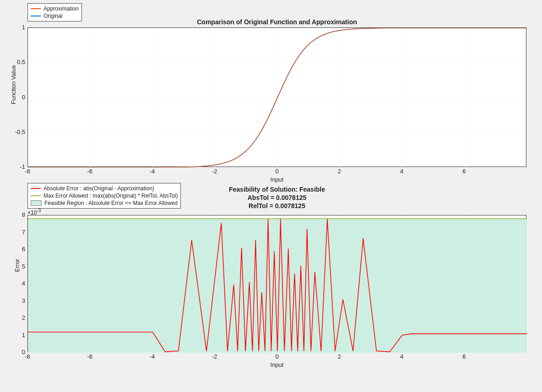  What do you see at coordinates (55, 12) in the screenshot?
I see `chart1-legend: ApproximationOriginal` at bounding box center [55, 12].